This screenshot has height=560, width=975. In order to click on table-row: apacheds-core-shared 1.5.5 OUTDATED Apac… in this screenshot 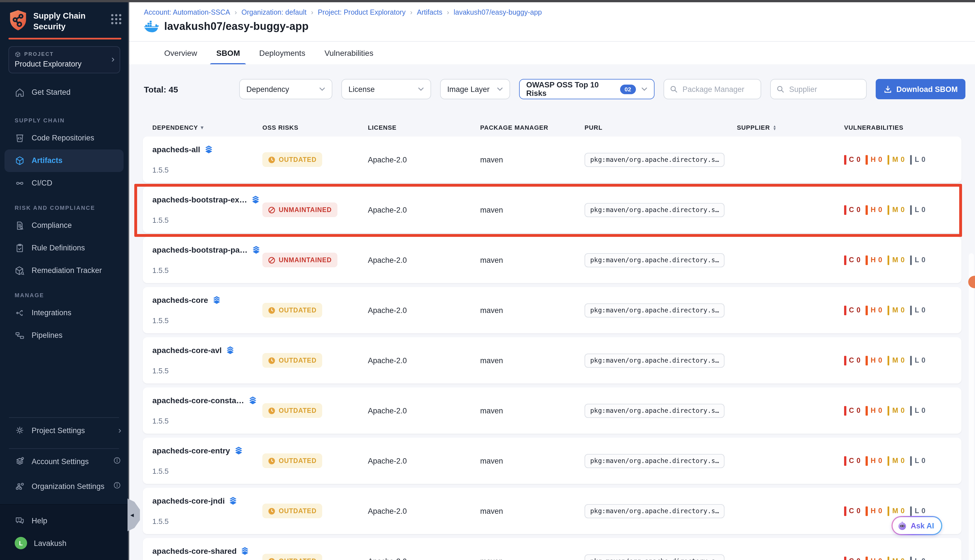, I will do `click(552, 549)`.